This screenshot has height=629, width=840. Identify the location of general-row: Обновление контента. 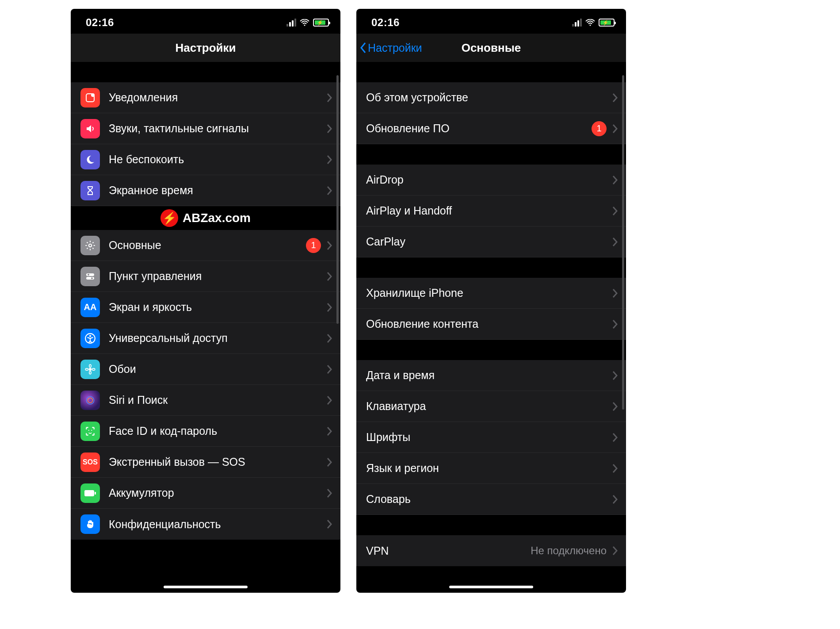
(491, 324).